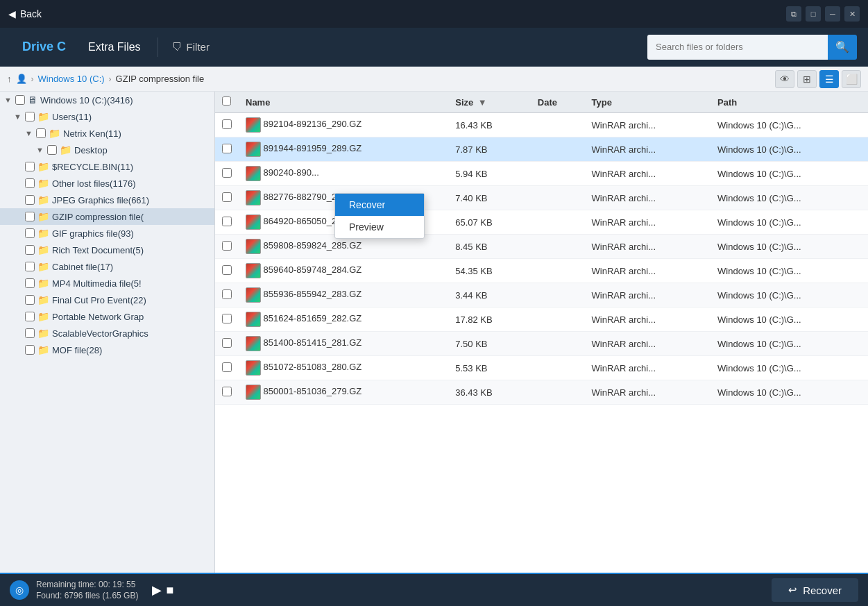  I want to click on sidebar-item-root: ▼ 🖥 Windows 10 (C:)(3416), so click(107, 100).